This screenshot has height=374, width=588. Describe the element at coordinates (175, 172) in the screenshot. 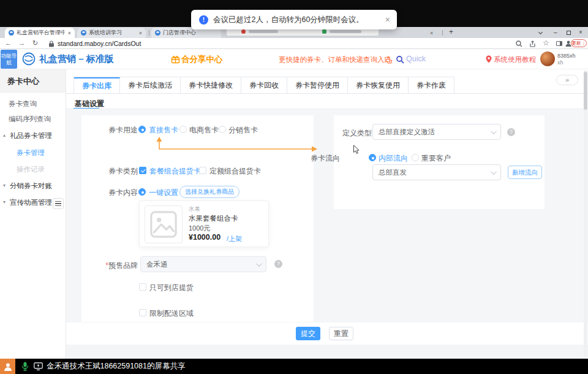

I see `checkbox-package-card-label: 套餐组合提货卡` at that location.